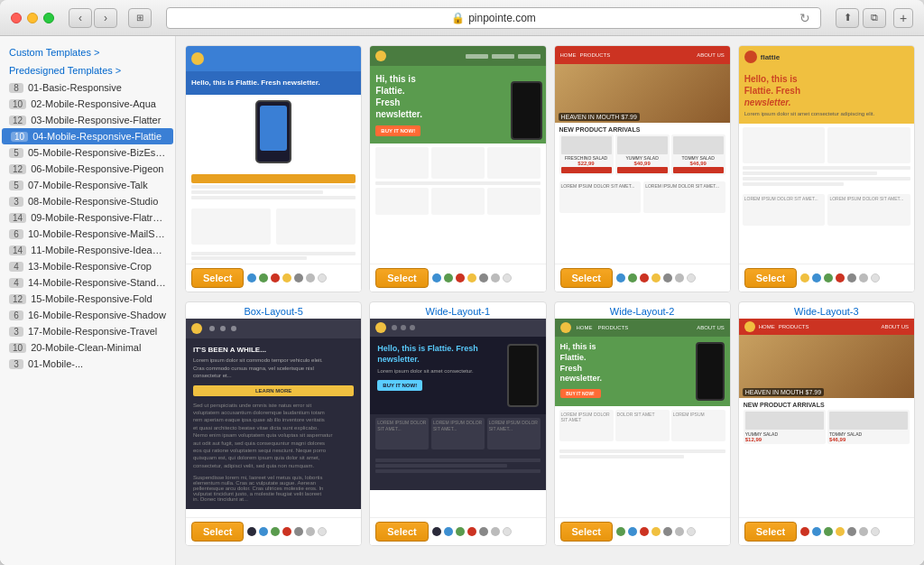 This screenshot has height=565, width=924. I want to click on address-bar: 🔒 pinpointe.com ↻, so click(494, 18).